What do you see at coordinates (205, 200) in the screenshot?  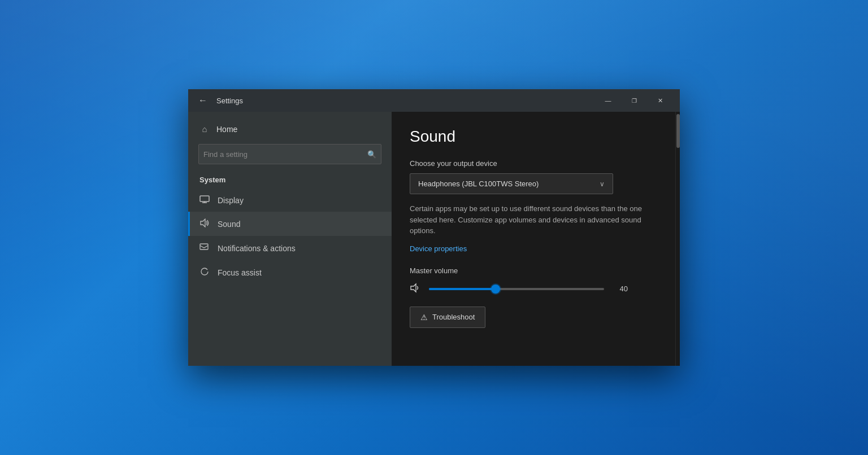 I see `display-icon` at bounding box center [205, 200].